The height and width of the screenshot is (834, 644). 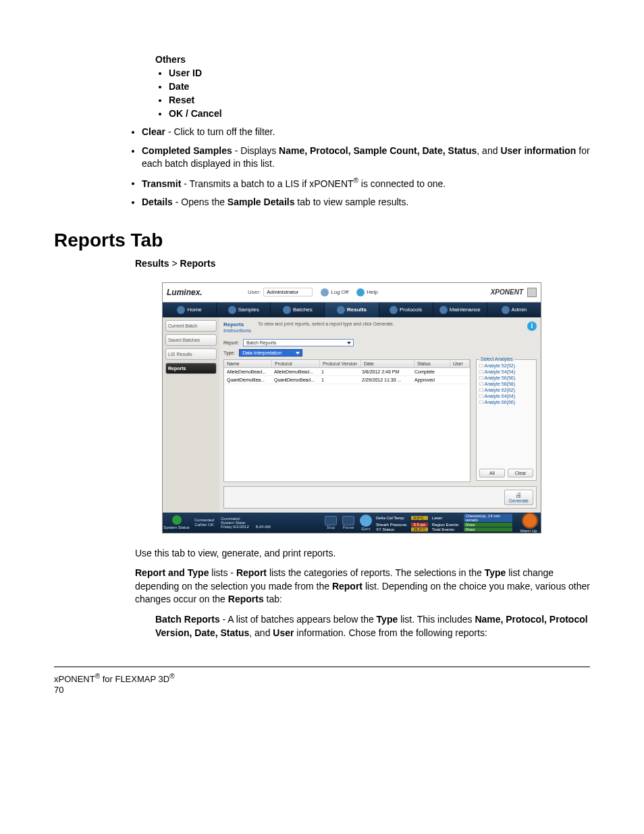 What do you see at coordinates (230, 353) in the screenshot?
I see `type-label: Type:` at bounding box center [230, 353].